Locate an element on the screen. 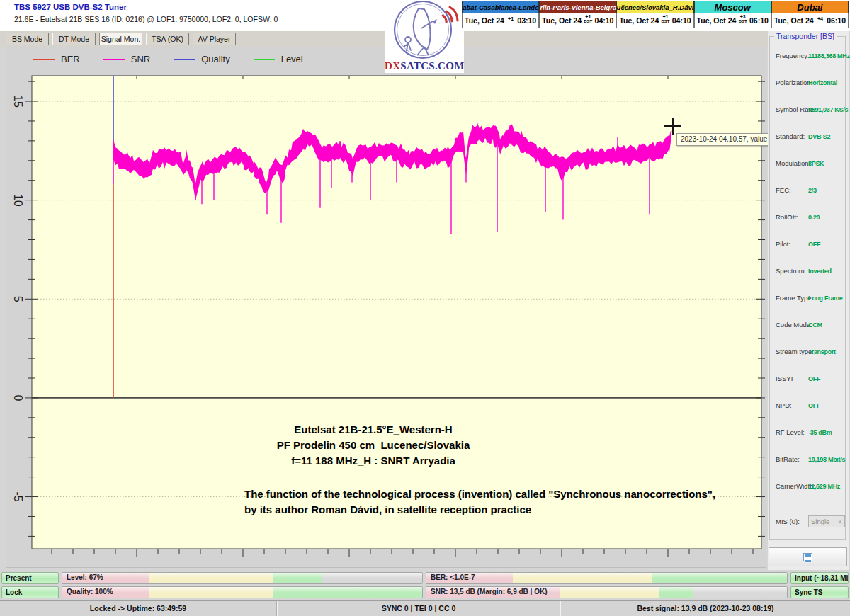 The height and width of the screenshot is (616, 850). list-icon is located at coordinates (808, 557).